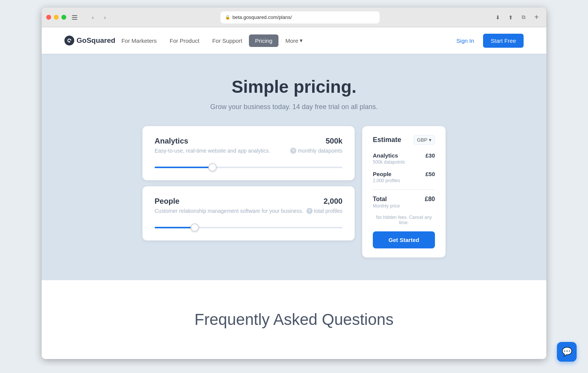 The height and width of the screenshot is (373, 588). What do you see at coordinates (229, 211) in the screenshot?
I see `people-description: Customer relationship management softwar…` at bounding box center [229, 211].